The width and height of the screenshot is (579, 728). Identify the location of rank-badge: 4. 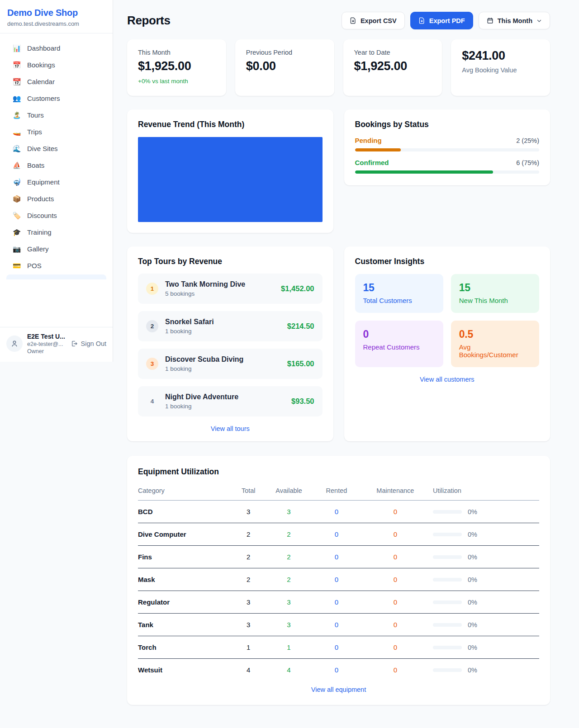
(152, 402).